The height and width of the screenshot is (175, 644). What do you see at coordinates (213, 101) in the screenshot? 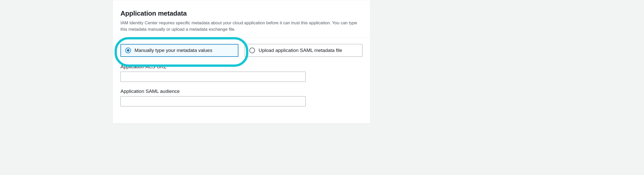
I see `saml-audience-input` at bounding box center [213, 101].